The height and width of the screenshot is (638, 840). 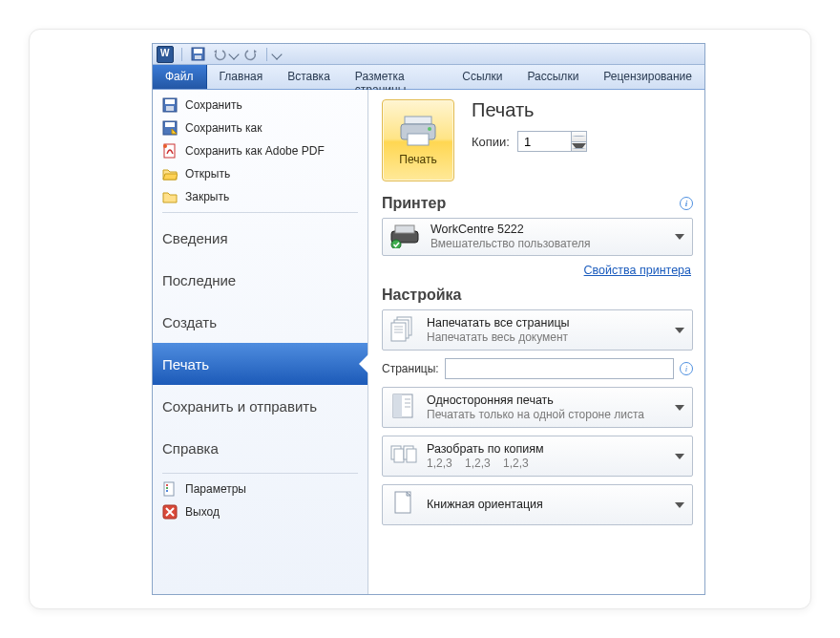 I want to click on tab-mailings: Рассылки, so click(x=553, y=76).